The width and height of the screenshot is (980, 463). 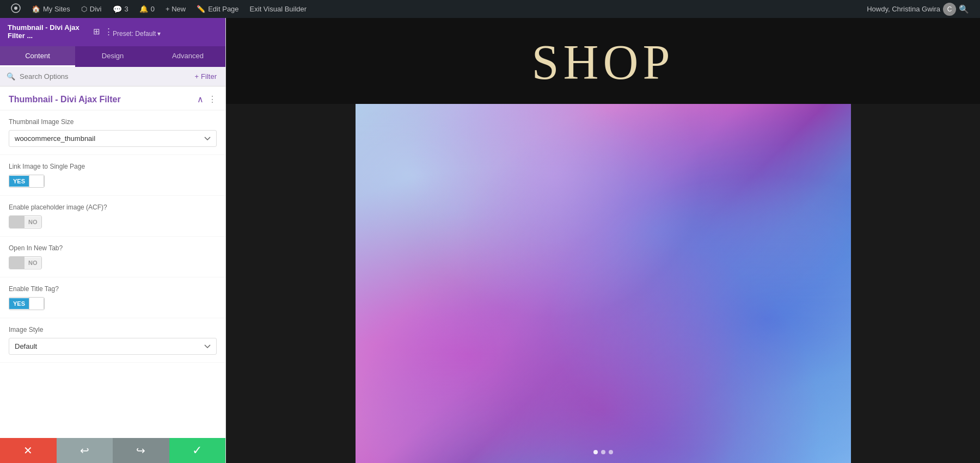 I want to click on placeholder-toggle: NO, so click(x=113, y=222).